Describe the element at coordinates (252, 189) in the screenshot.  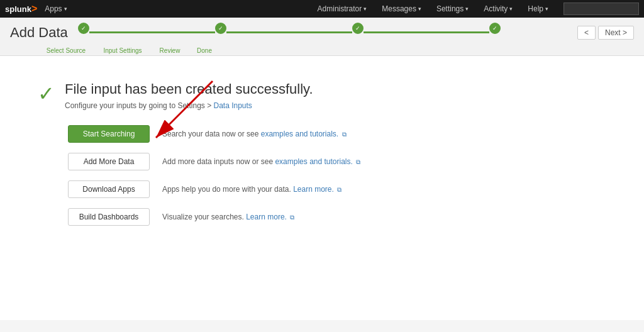
I see `download-apps-desc: Apps help you do more with your data. Le…` at that location.